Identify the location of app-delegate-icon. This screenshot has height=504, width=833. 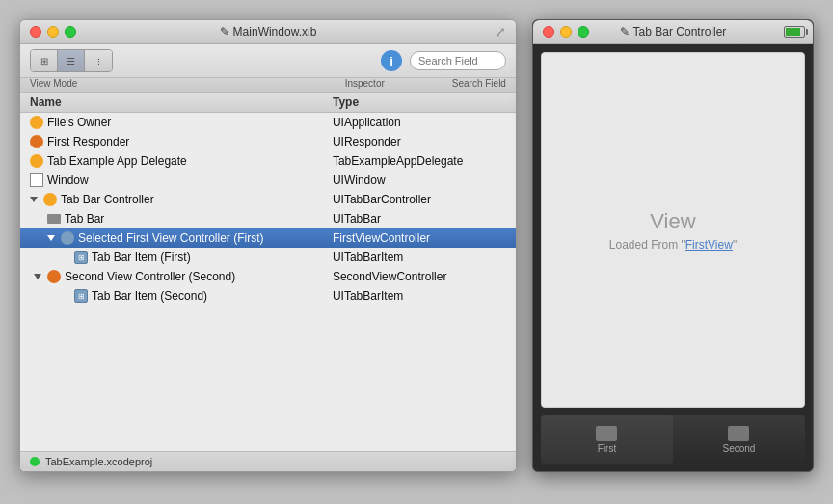
(37, 161).